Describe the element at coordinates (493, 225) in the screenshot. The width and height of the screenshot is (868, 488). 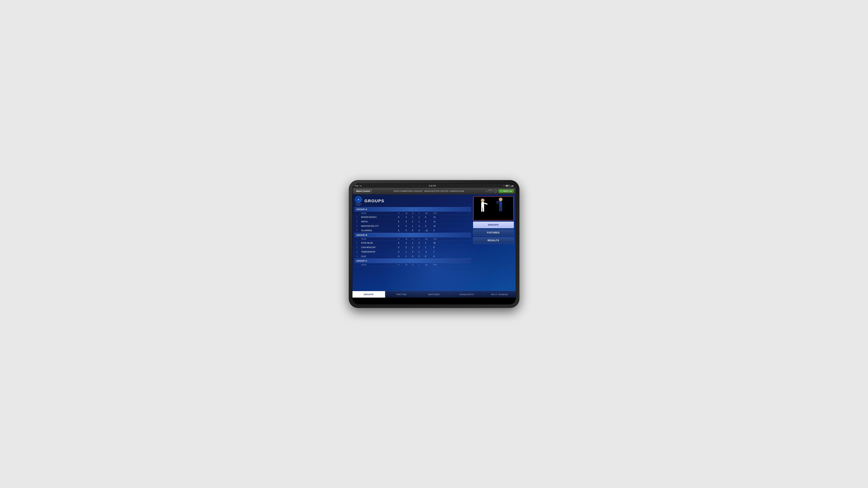
I see `groups-nav-button: GROUPS` at that location.